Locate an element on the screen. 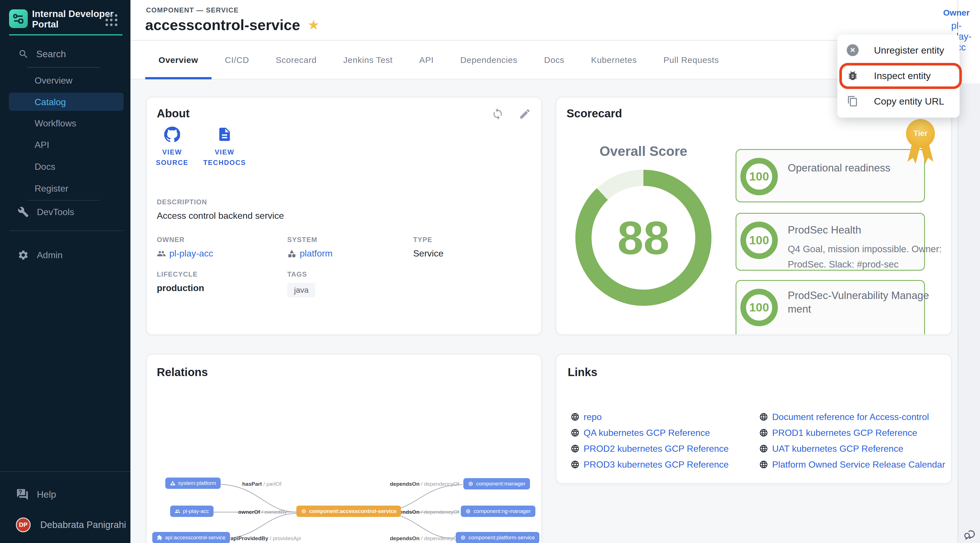  view-source-link: VIEWSOURCE is located at coordinates (172, 147).